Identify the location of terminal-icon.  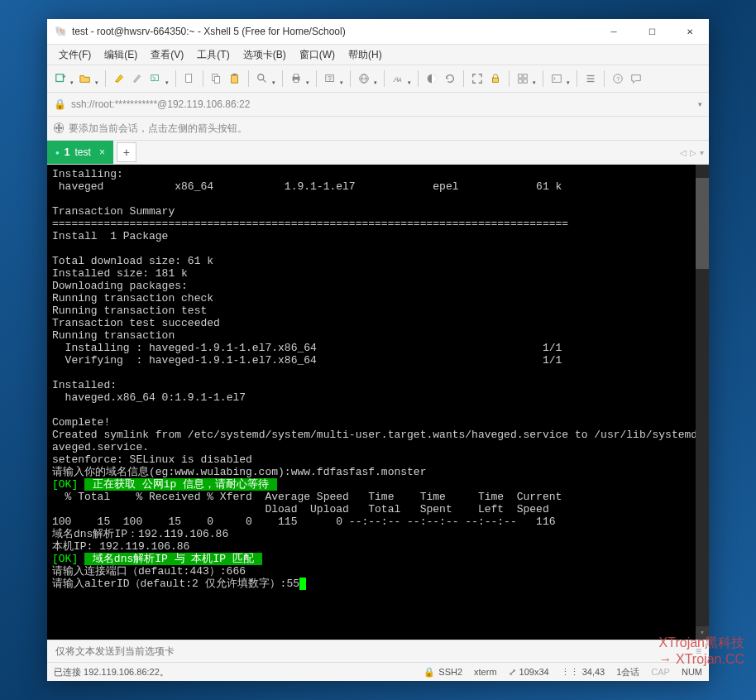
(557, 79).